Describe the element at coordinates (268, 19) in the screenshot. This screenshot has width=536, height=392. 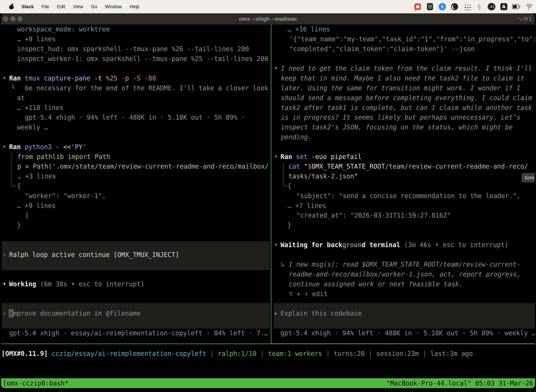
I see `window-title-bar: omx --xhigh --madmax ⌥⌘1` at that location.